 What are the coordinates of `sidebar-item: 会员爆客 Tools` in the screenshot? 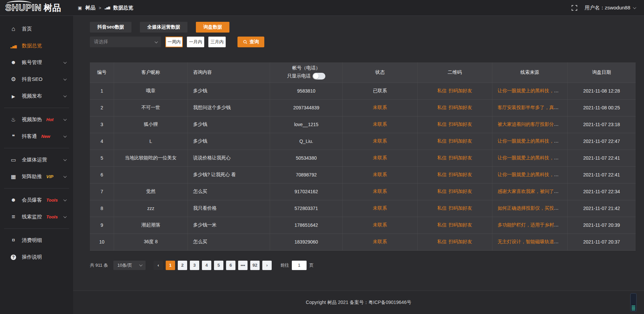 It's located at (37, 200).